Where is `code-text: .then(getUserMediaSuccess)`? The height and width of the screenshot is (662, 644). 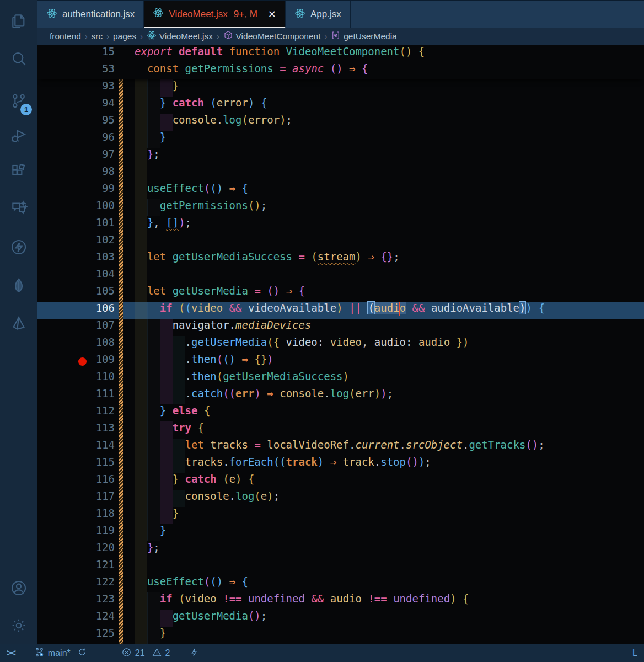
code-text: .then(getUserMediaSuccess) is located at coordinates (384, 378).